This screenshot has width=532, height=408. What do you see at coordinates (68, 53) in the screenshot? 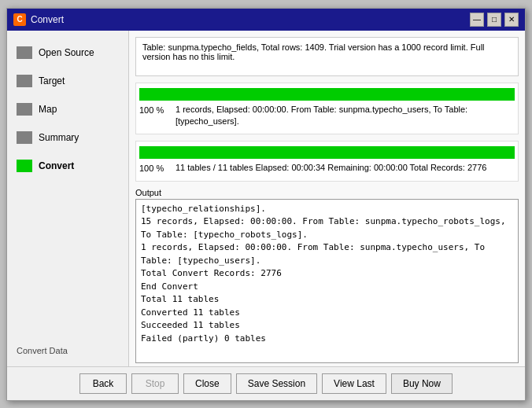
I see `sidebar-item-open-source: Open Source` at bounding box center [68, 53].